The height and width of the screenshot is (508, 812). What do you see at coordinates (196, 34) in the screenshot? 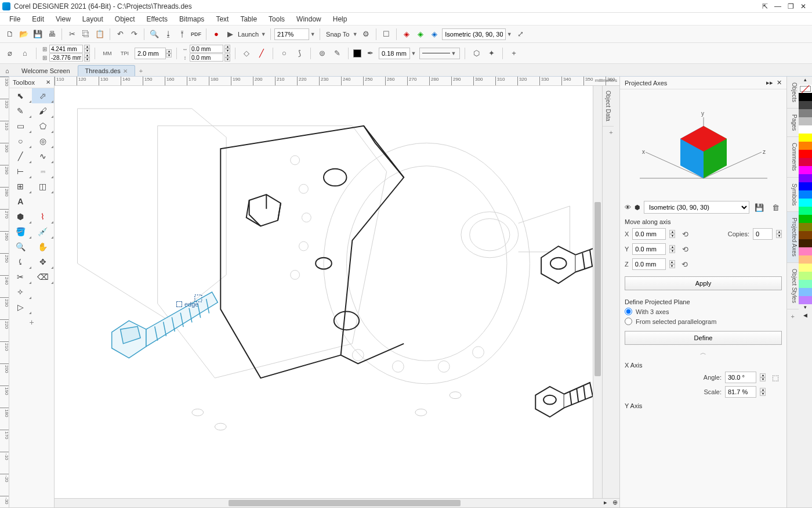
I see `pdf-icon: PDF` at bounding box center [196, 34].